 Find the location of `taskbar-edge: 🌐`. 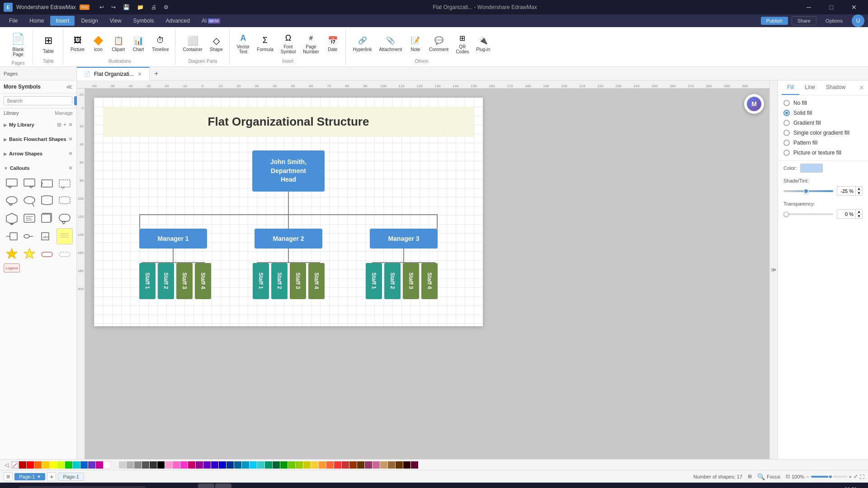

taskbar-edge: 🌐 is located at coordinates (172, 486).